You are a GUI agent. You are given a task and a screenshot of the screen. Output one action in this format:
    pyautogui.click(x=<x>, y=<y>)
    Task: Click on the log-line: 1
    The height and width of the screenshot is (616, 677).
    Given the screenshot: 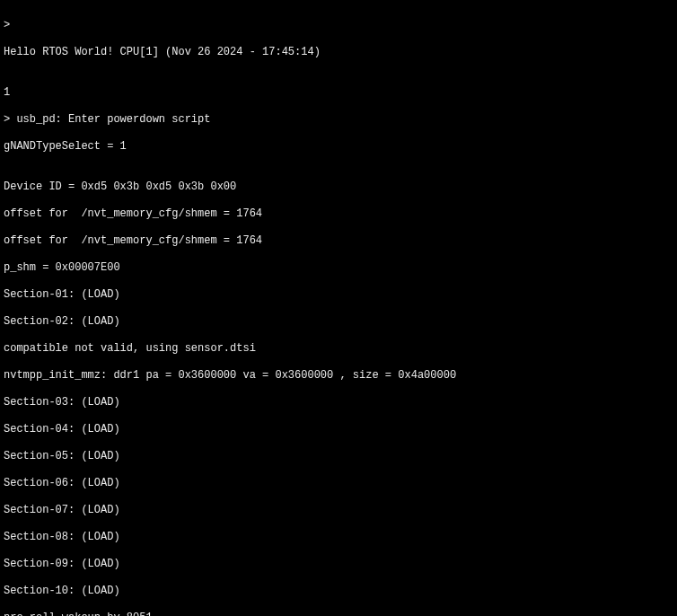 What is the action you would take?
    pyautogui.click(x=338, y=93)
    